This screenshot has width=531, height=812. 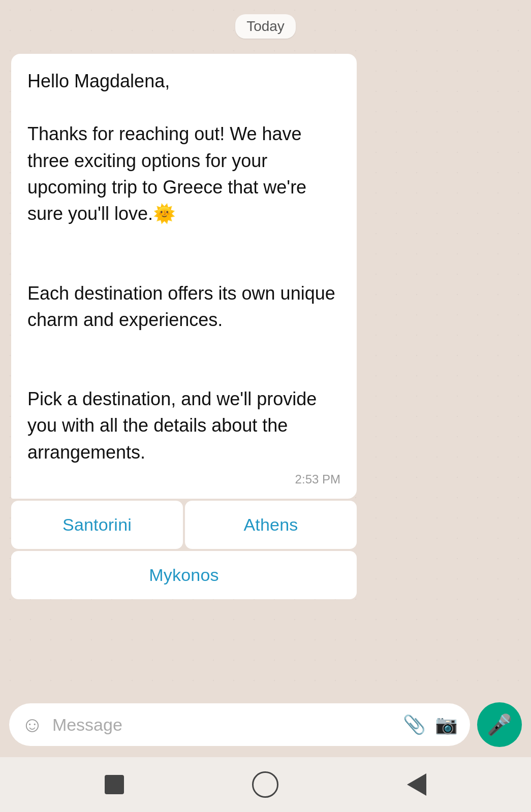 I want to click on message-placeholder: Message, so click(x=223, y=725).